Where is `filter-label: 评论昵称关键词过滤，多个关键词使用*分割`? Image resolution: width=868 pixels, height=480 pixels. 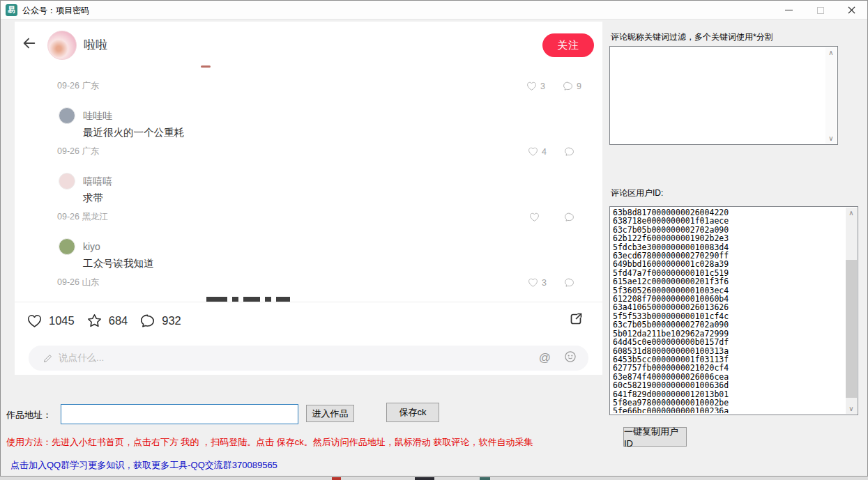
filter-label: 评论昵称关键词过滤，多个关键词使用*分割 is located at coordinates (692, 38).